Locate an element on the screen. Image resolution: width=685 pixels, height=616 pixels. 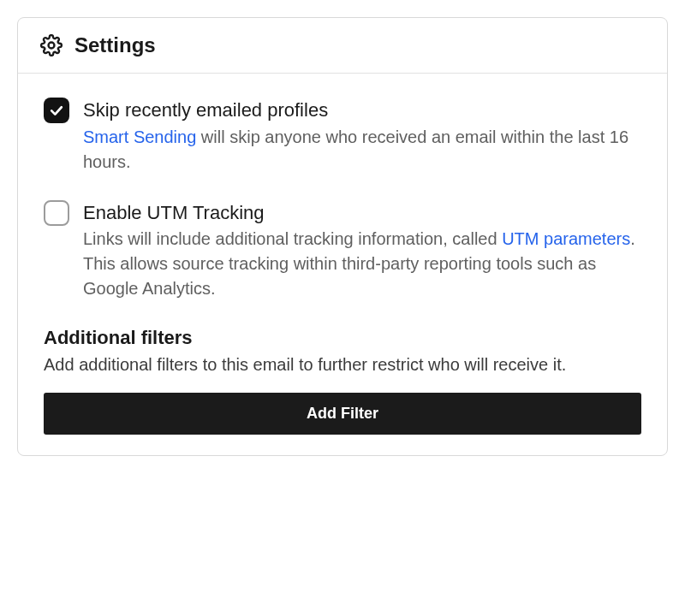
checkbox-skip-recently-emailed is located at coordinates (57, 110).